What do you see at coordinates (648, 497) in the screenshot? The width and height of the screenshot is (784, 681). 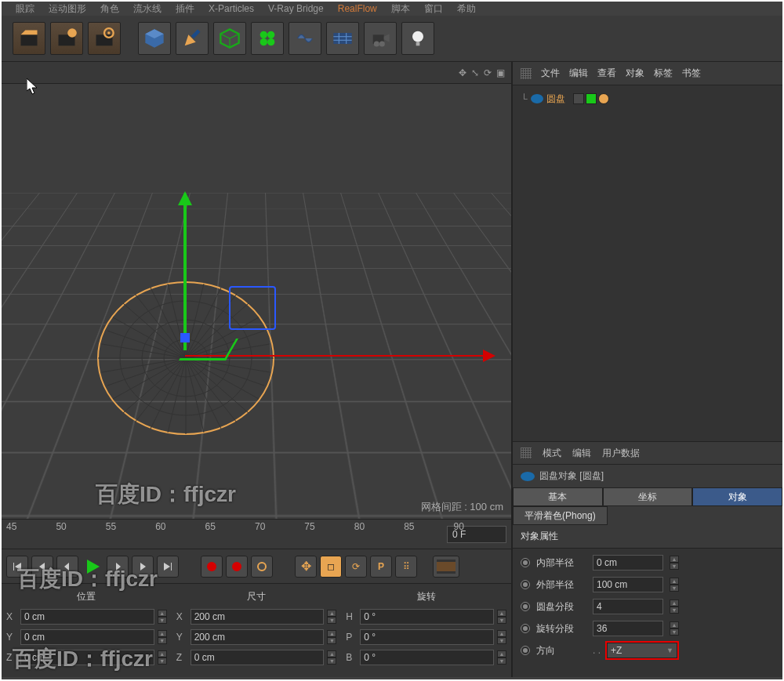 I see `tab-coordinates: 坐标` at bounding box center [648, 497].